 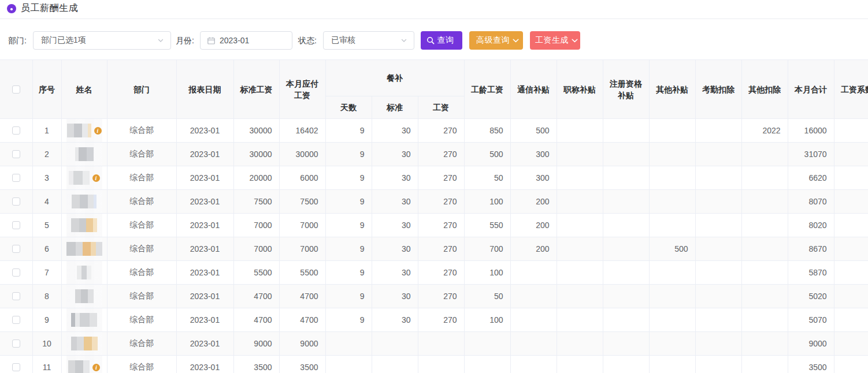 I want to click on cell-comm-allowance: 500, so click(x=533, y=130).